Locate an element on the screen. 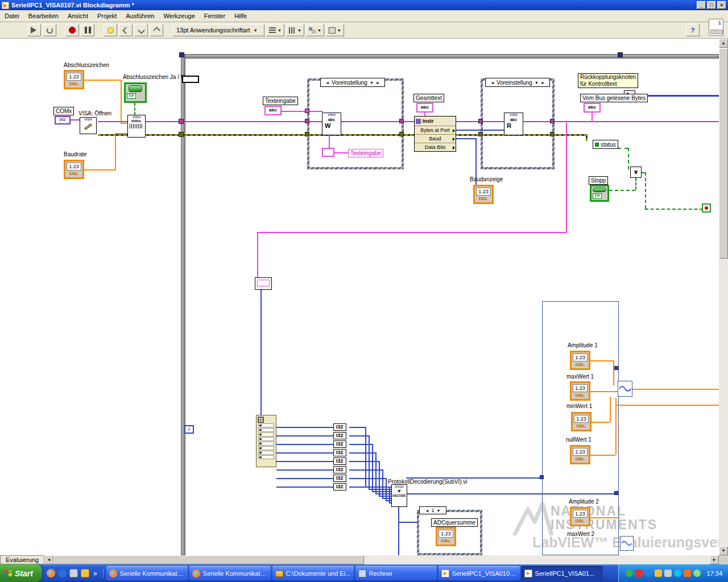  string-constant is located at coordinates (328, 152).